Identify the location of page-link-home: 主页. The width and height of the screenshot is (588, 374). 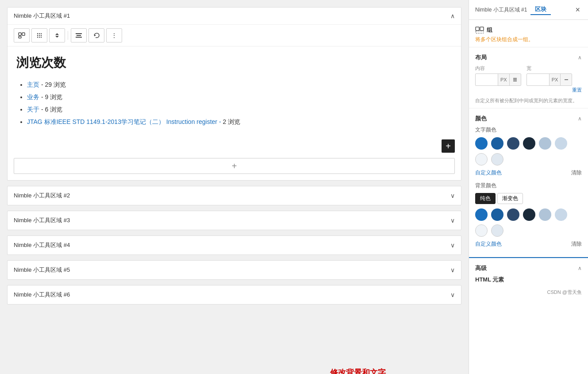
(33, 85).